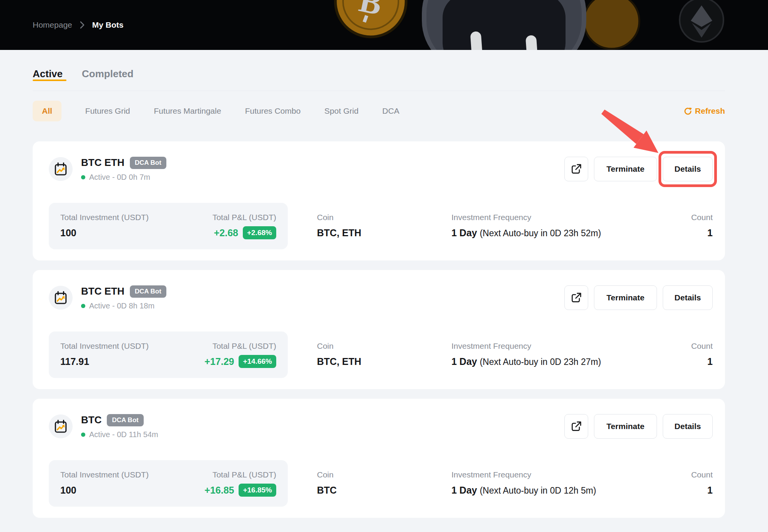 The height and width of the screenshot is (532, 768). I want to click on frequency-value: 1 Day (Next Auto-buy in 0D 23h 27m), so click(565, 362).